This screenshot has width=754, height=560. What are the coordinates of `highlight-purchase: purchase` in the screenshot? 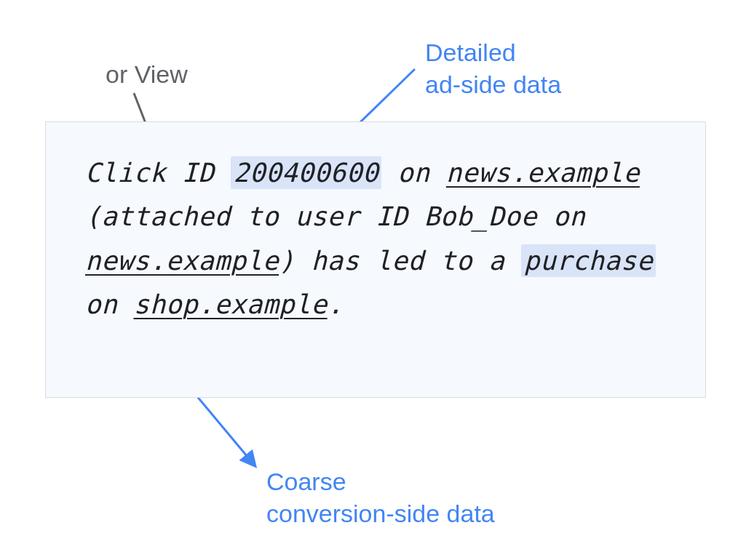 It's located at (588, 260).